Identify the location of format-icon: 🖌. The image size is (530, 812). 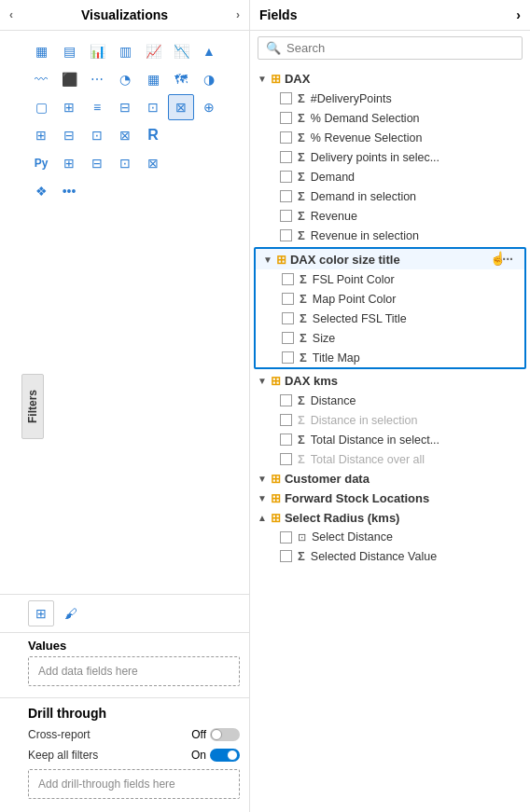
(71, 613).